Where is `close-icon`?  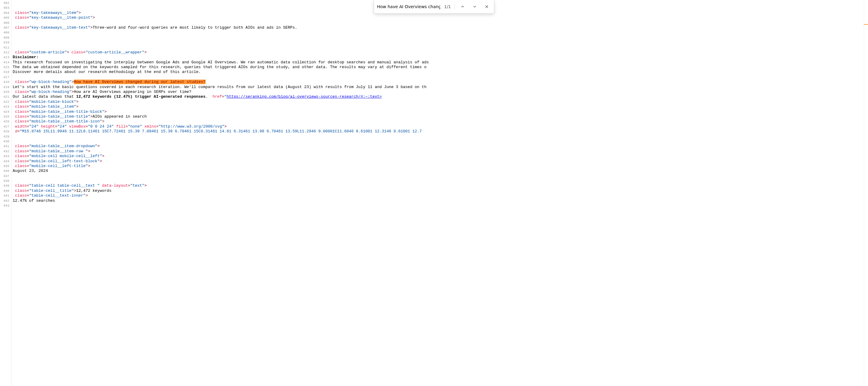 close-icon is located at coordinates (487, 7).